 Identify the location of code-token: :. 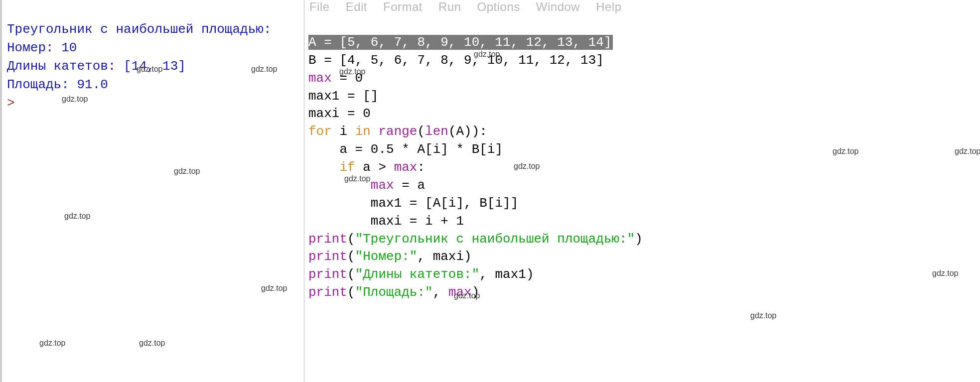
(421, 167).